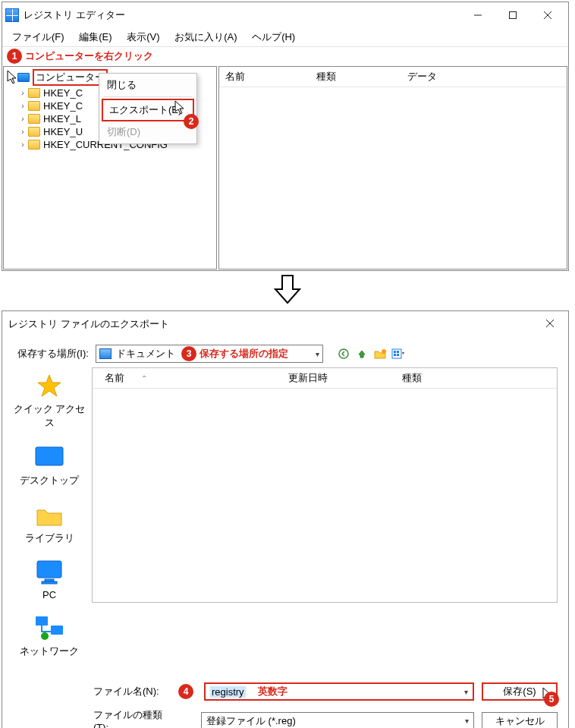 This screenshot has width=575, height=728. What do you see at coordinates (422, 77) in the screenshot?
I see `col-data: データ` at bounding box center [422, 77].